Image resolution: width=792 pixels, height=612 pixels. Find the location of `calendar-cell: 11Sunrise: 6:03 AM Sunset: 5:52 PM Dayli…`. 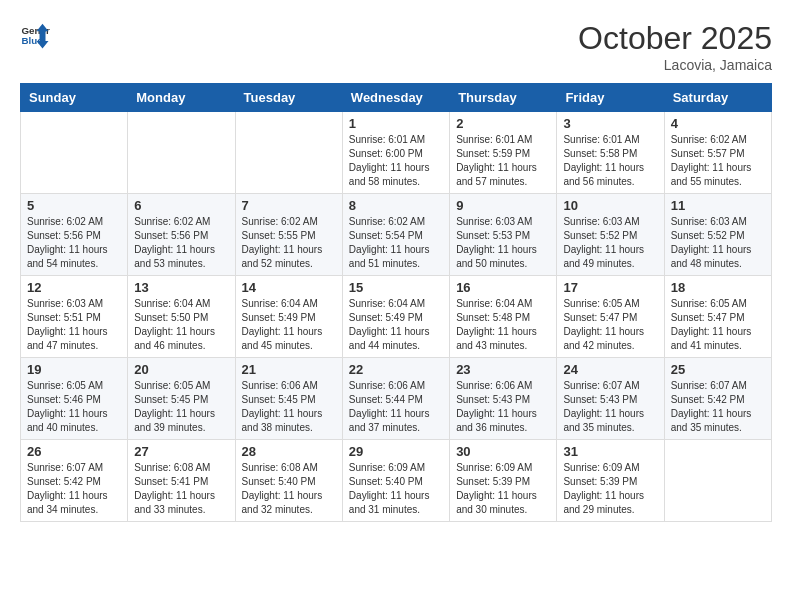

calendar-cell: 11Sunrise: 6:03 AM Sunset: 5:52 PM Dayli… is located at coordinates (718, 235).